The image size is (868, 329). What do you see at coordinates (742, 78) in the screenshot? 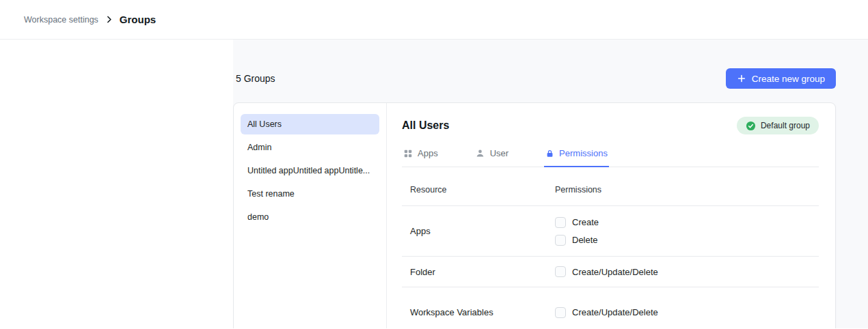
I see `plus-icon` at bounding box center [742, 78].